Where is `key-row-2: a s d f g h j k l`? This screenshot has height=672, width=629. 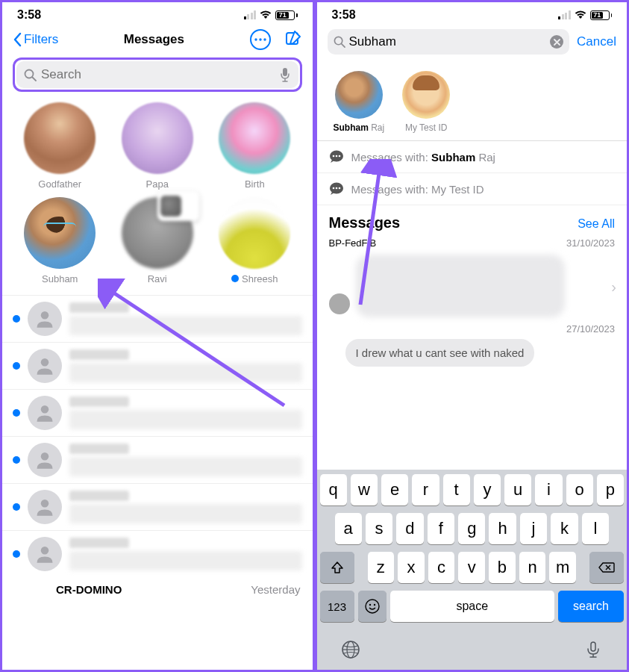 key-row-2: a s d f g h j k l is located at coordinates (472, 529).